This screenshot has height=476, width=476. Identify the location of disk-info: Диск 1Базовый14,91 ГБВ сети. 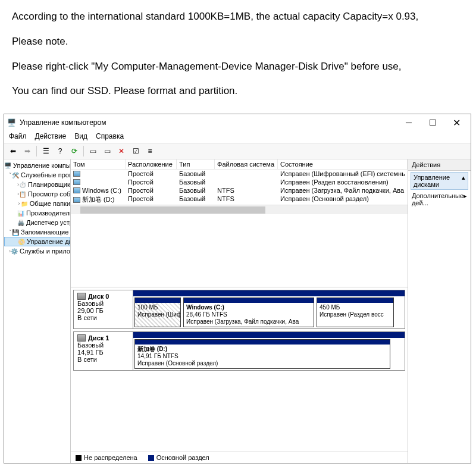
(104, 351).